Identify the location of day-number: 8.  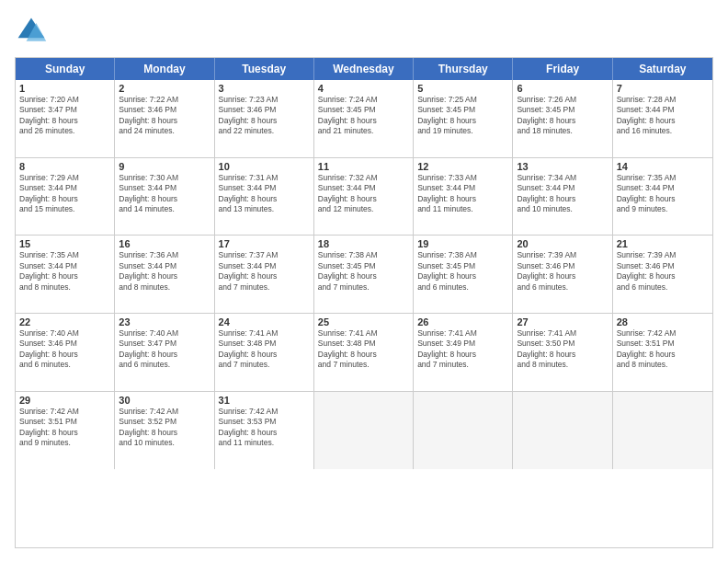
(64, 167).